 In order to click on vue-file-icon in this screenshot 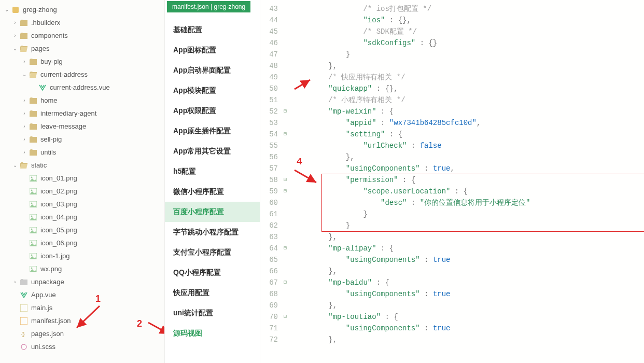, I will do `click(43, 88)`.